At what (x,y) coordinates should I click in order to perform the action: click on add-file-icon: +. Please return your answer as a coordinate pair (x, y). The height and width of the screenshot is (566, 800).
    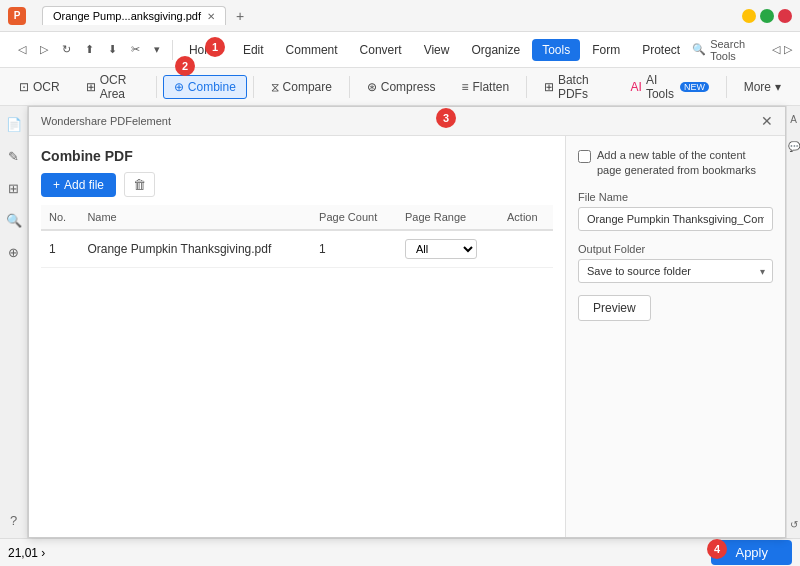
    Looking at the image, I should click on (56, 185).